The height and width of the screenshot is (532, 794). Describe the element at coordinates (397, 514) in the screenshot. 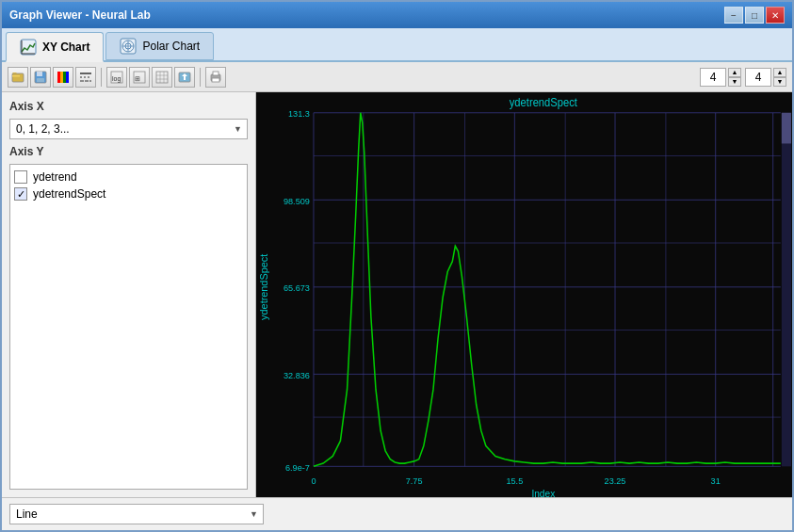

I see `bottom-panel: Line Scatter Bar` at that location.